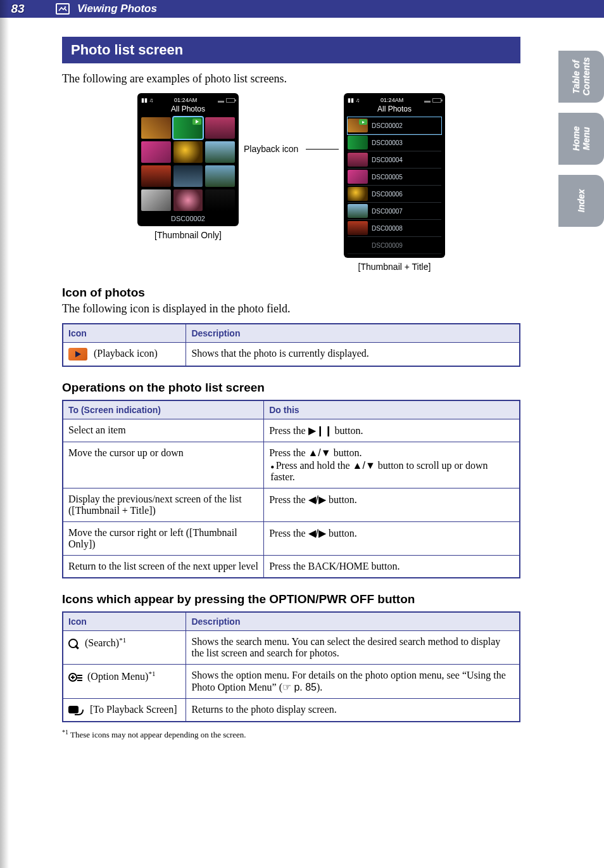 The width and height of the screenshot is (604, 868). What do you see at coordinates (188, 235) in the screenshot?
I see `caption-thumbnail-only: [Thumbnail Only]` at bounding box center [188, 235].